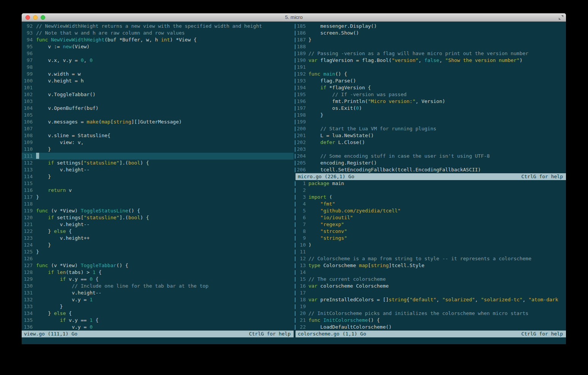 This screenshot has height=375, width=588. I want to click on code-line: |196 fmt.Println("Micro version:", Versi…, so click(430, 101).